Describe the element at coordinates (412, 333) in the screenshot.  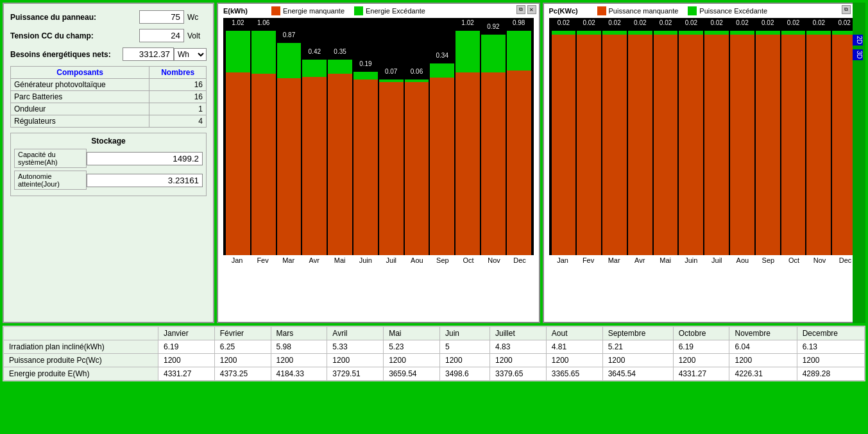
I see `table-header: Mai` at that location.